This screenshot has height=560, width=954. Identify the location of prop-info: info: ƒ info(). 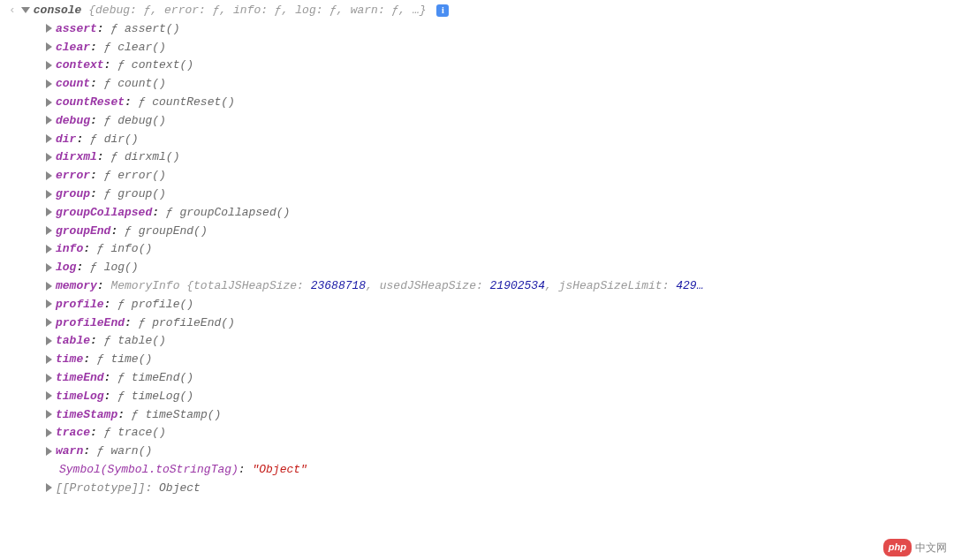
(477, 249).